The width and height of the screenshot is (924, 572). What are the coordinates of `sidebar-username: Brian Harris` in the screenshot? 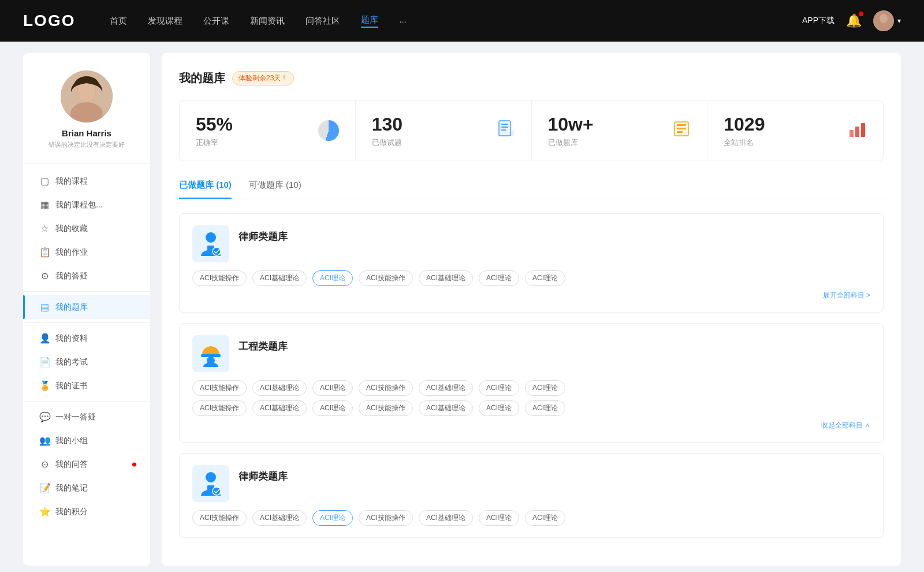 It's located at (87, 133).